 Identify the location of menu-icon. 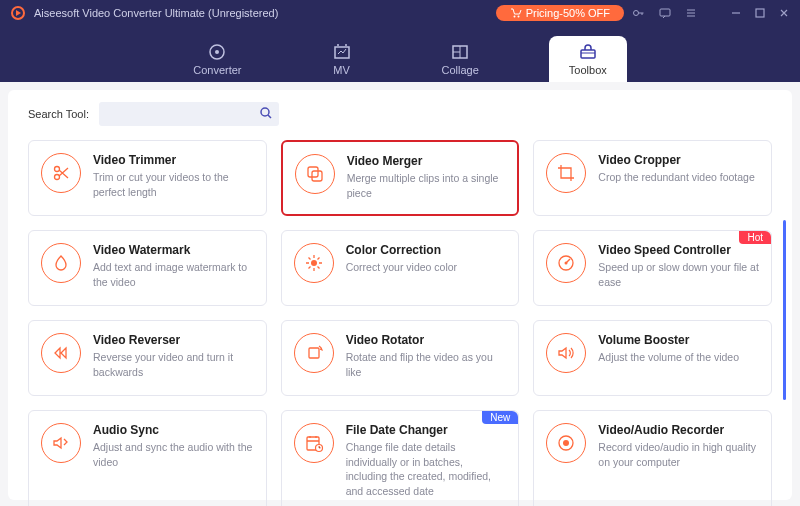
(691, 13).